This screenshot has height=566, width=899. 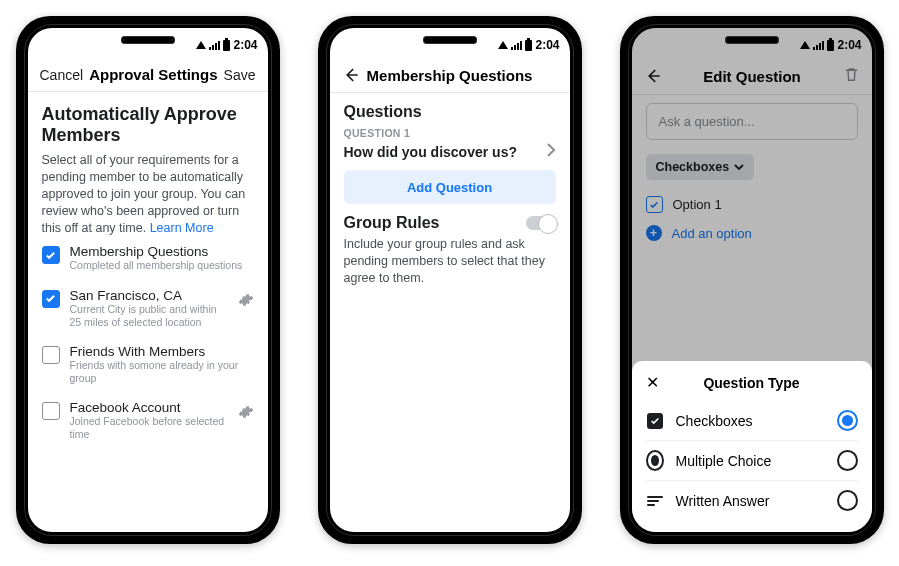 I want to click on question-type-option: Checkboxes, so click(x=752, y=420).